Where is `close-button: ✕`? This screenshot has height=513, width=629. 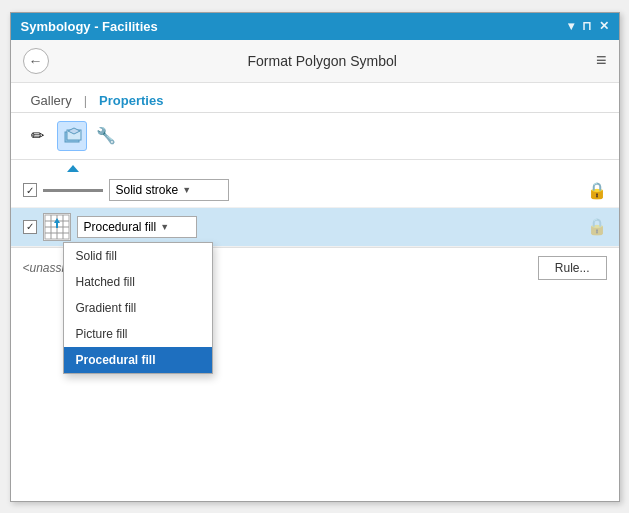 close-button: ✕ is located at coordinates (604, 26).